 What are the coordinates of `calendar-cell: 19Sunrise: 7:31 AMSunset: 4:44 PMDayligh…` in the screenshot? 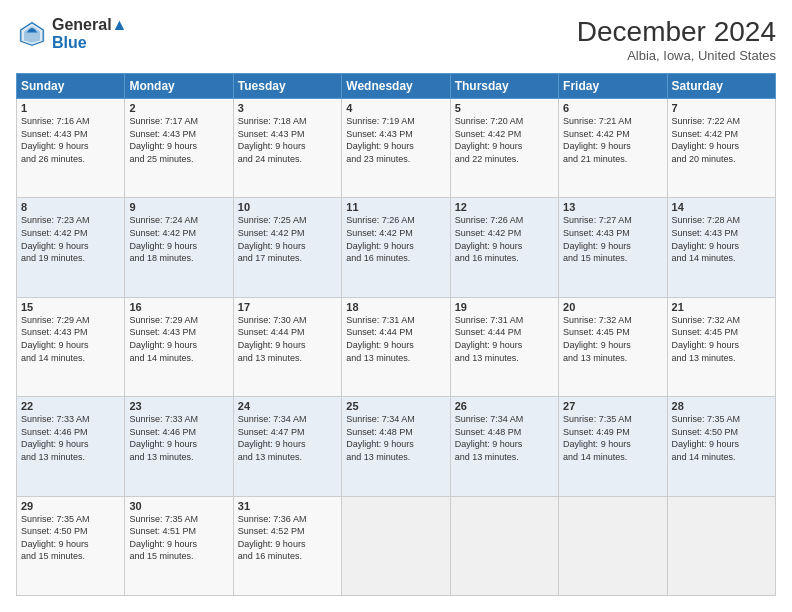 It's located at (504, 346).